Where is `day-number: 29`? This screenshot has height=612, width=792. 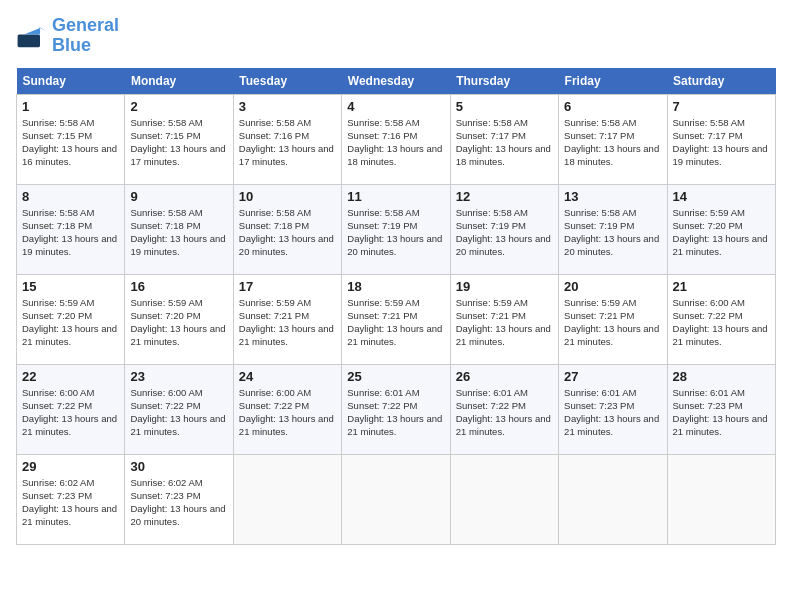 day-number: 29 is located at coordinates (70, 466).